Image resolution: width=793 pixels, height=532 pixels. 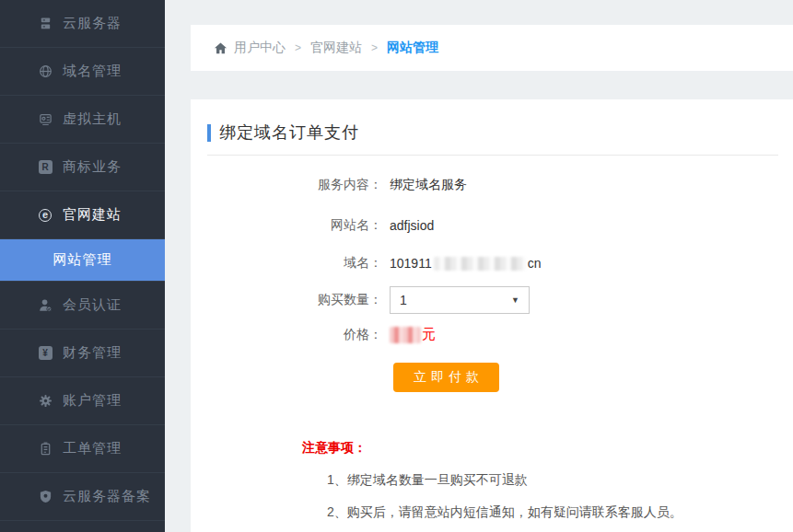 I want to click on domain-redacted-blur, so click(x=480, y=263).